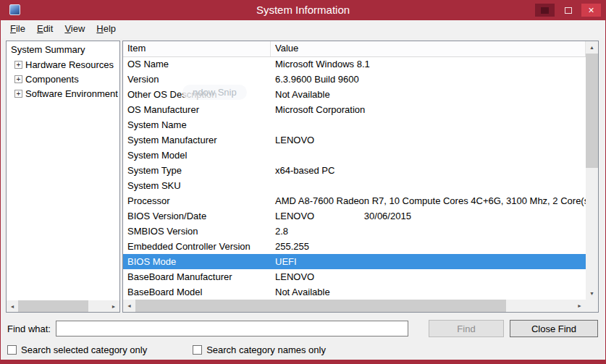 The height and width of the screenshot is (364, 606). What do you see at coordinates (429, 232) in the screenshot?
I see `value-cell: 2.8` at bounding box center [429, 232].